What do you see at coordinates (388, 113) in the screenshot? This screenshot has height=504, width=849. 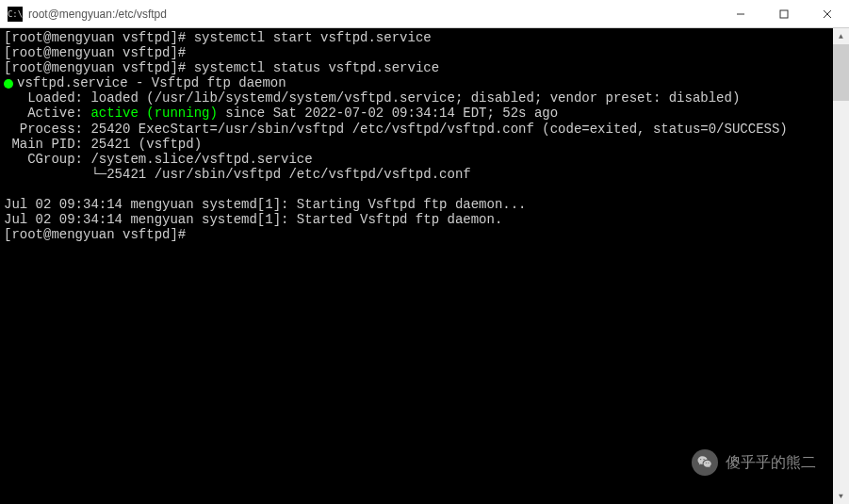 I see `active-suffix: since Sat 2022-07-02 09:34:14 EDT; 52s a…` at bounding box center [388, 113].